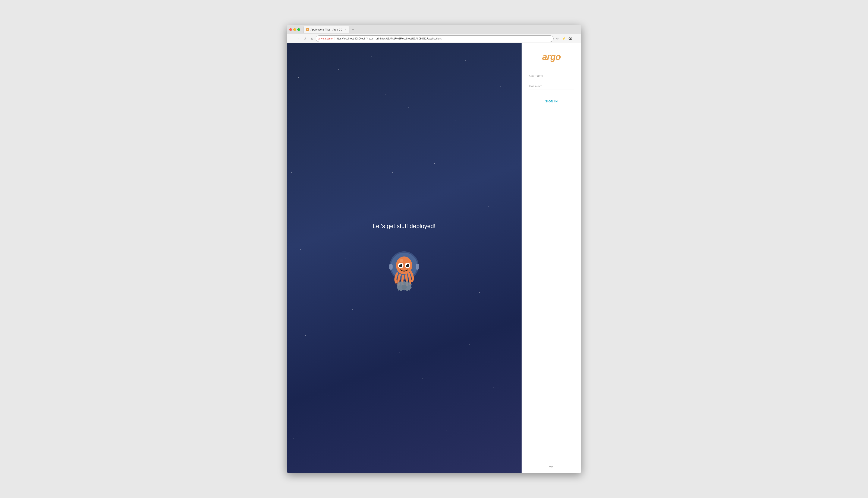 Image resolution: width=868 pixels, height=498 pixels. What do you see at coordinates (345, 29) in the screenshot?
I see `tab-close-button: ✕` at bounding box center [345, 29].